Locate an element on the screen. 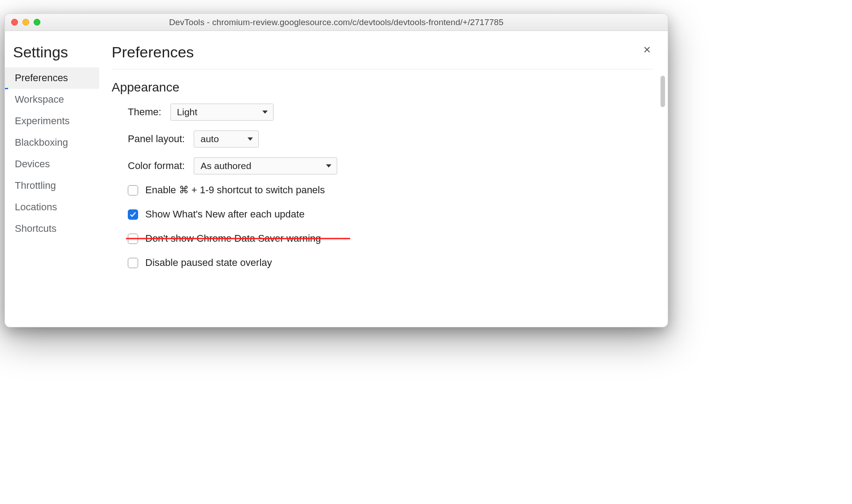  color-format-value: As authored is located at coordinates (226, 166).